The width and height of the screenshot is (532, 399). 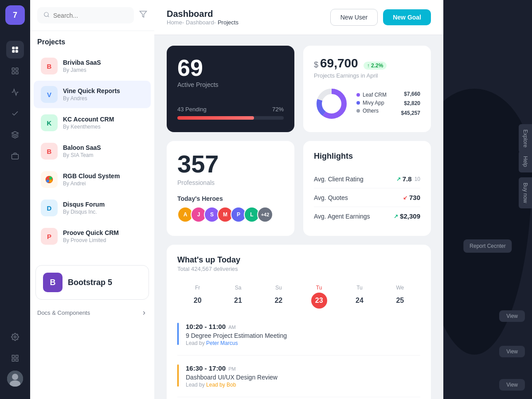 I want to click on earnings-amount: 69,700, so click(x=339, y=63).